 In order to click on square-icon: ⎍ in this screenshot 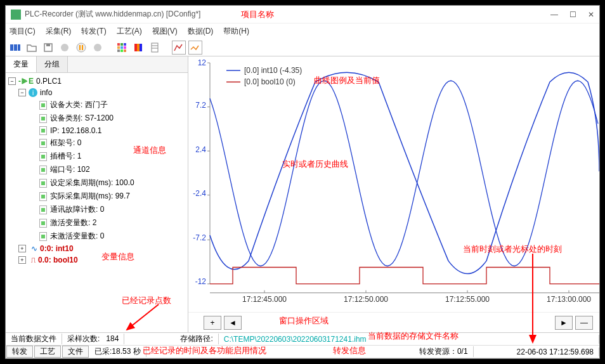, I will do `click(33, 260)`.